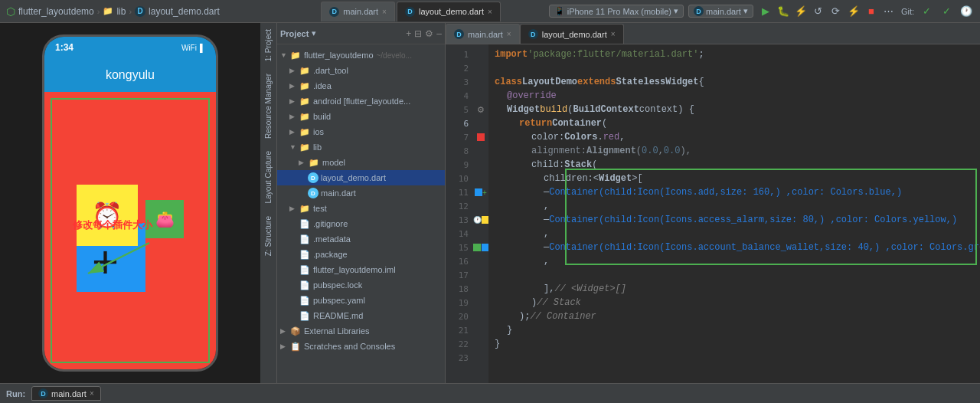  I want to click on tree-external-libs: ▶ 📦 External Libraries, so click(361, 331).